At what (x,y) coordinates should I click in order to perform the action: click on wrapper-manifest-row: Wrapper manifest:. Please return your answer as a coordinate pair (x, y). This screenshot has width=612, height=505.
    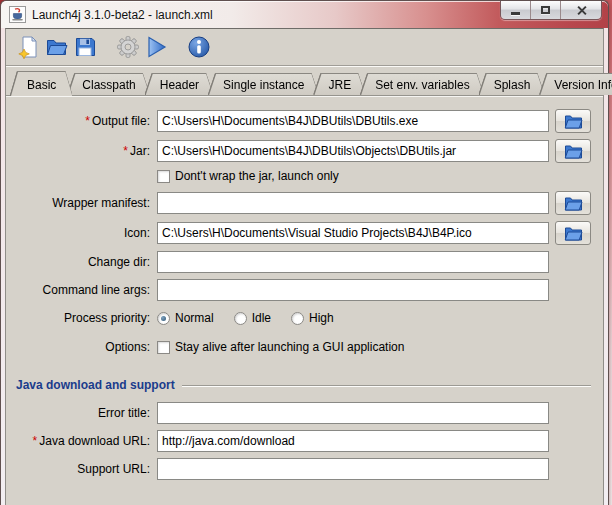
    Looking at the image, I should click on (304, 203).